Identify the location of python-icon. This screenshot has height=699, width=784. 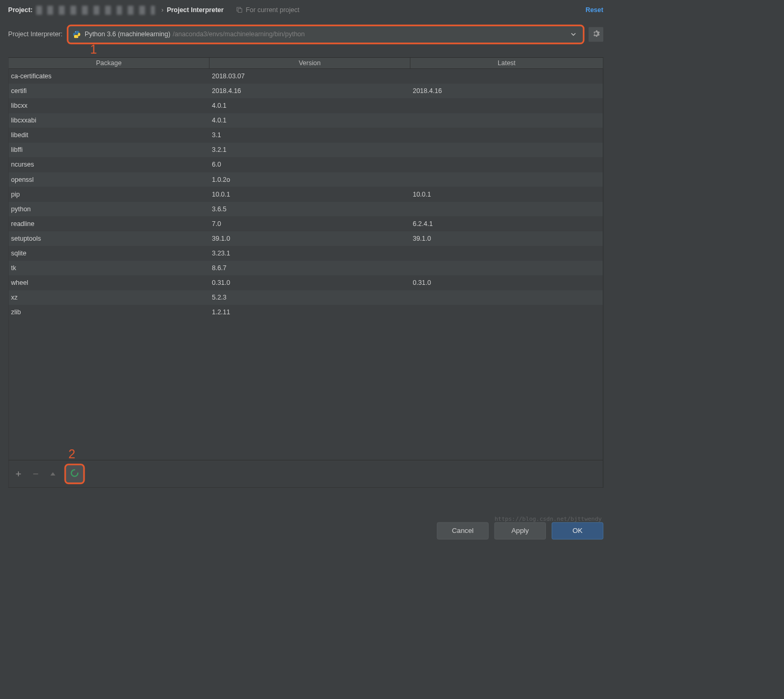
(77, 35).